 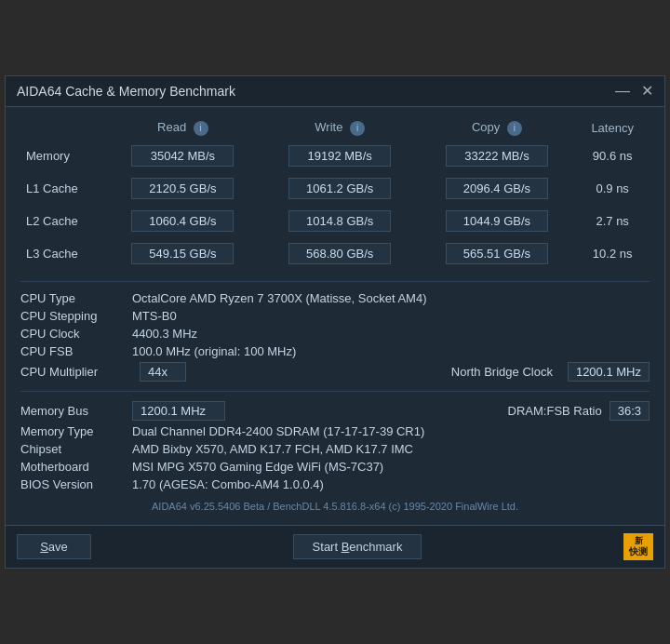 What do you see at coordinates (612, 221) in the screenshot?
I see `row-latency-2: 2.7 ns` at bounding box center [612, 221].